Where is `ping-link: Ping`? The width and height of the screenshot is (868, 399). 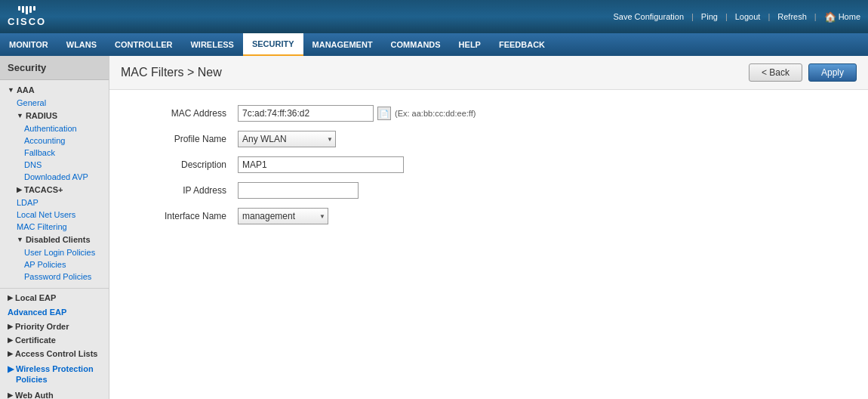 ping-link: Ping is located at coordinates (709, 17).